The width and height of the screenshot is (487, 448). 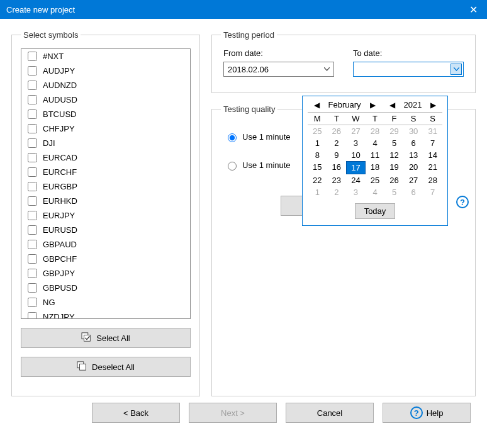 I want to click on today-button: Today, so click(x=375, y=211).